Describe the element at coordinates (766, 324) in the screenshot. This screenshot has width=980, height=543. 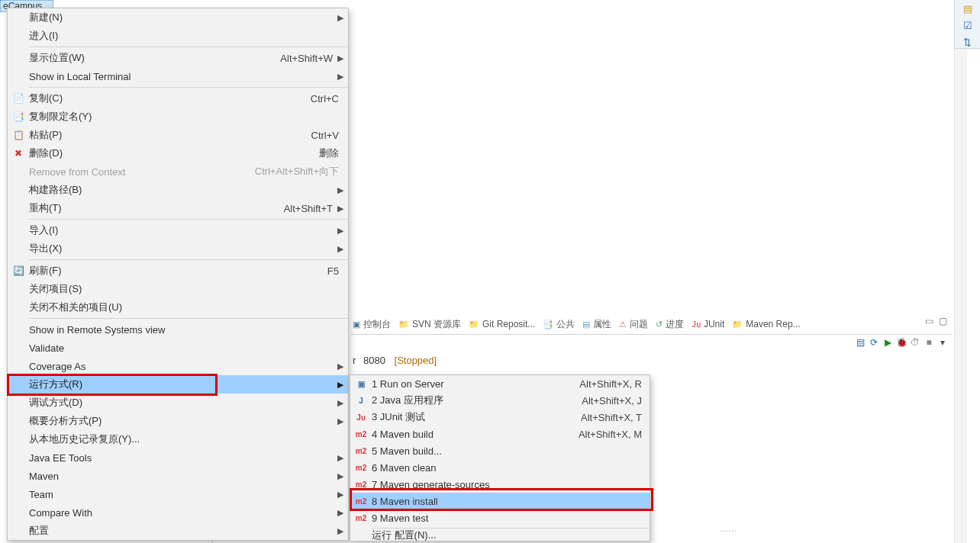
I see `tab-mavenrep: 📁Maven Rep...` at that location.